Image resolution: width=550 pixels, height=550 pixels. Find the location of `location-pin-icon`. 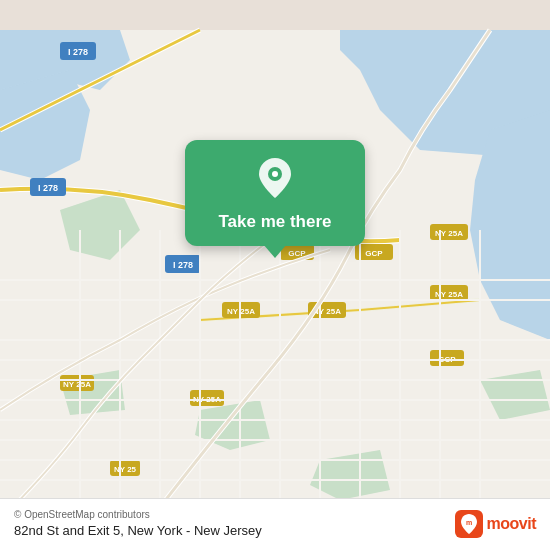

location-pin-icon is located at coordinates (275, 180).